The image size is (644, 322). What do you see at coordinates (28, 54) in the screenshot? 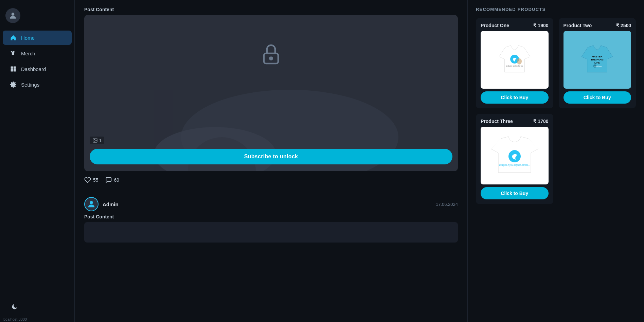
I see `sidebar-label-merch: Merch` at bounding box center [28, 54].